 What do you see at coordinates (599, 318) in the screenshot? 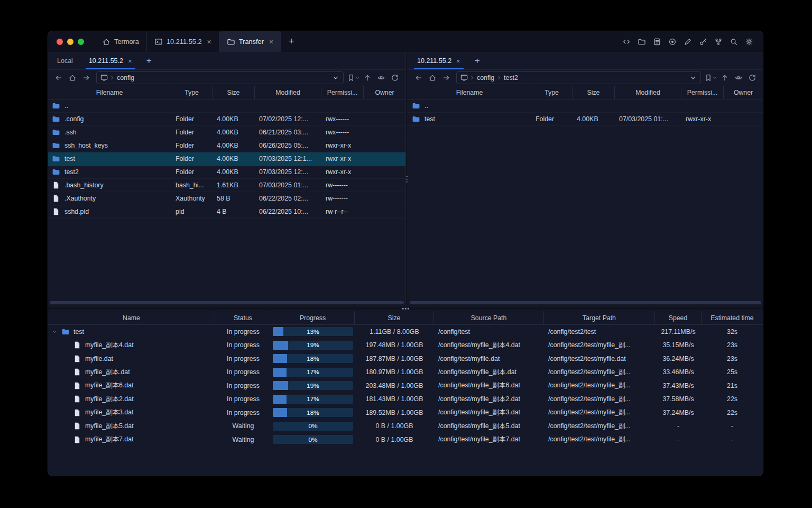
I see `column-header-target-path: Target Path` at bounding box center [599, 318].